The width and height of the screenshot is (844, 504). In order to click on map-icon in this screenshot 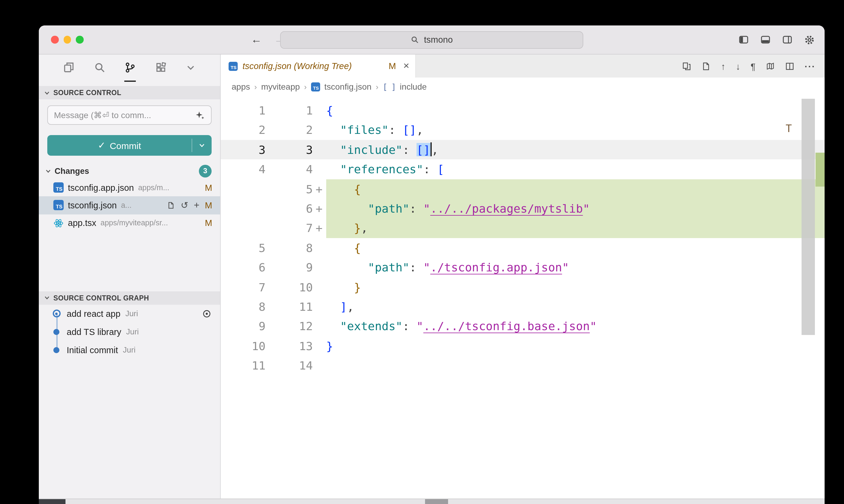, I will do `click(770, 66)`.